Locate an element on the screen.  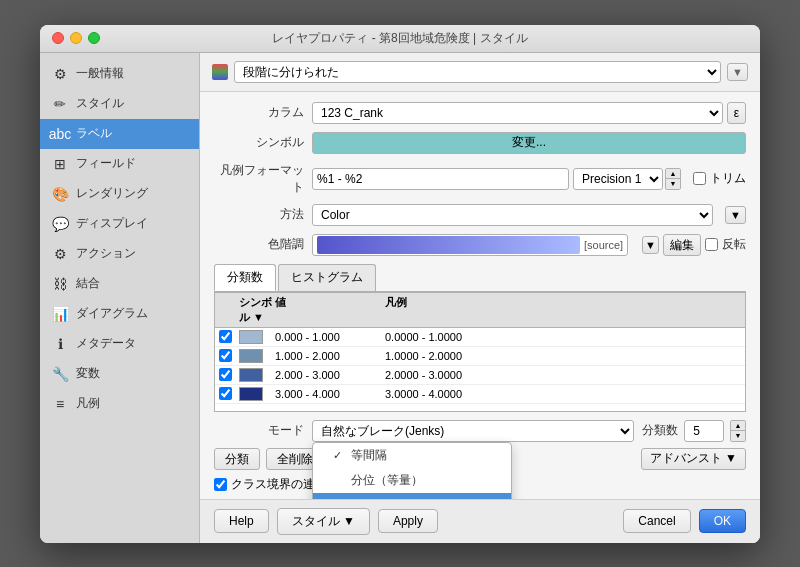
classes-input: 5 is located at coordinates (704, 431).